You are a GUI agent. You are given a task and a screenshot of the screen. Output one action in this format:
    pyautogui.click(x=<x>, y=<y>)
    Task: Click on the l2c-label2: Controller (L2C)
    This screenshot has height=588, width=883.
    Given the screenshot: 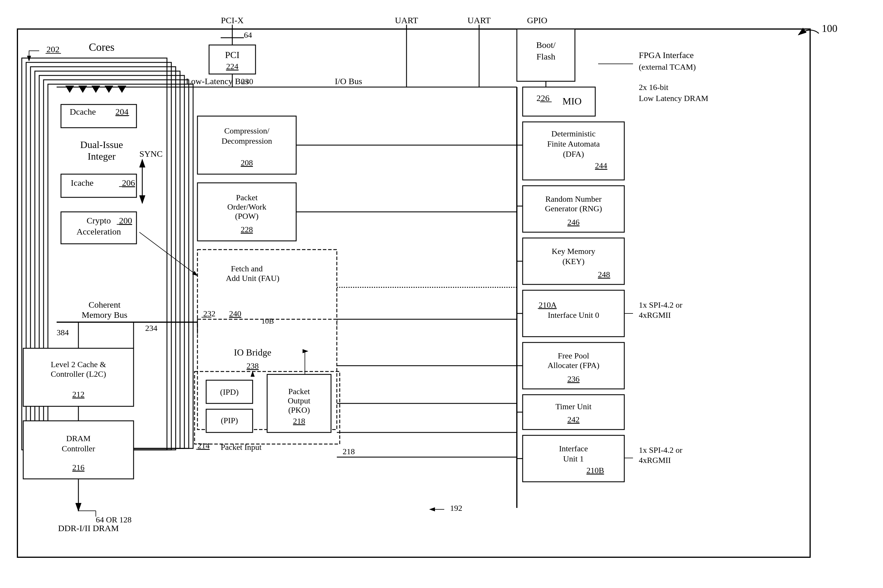 What is the action you would take?
    pyautogui.click(x=78, y=374)
    